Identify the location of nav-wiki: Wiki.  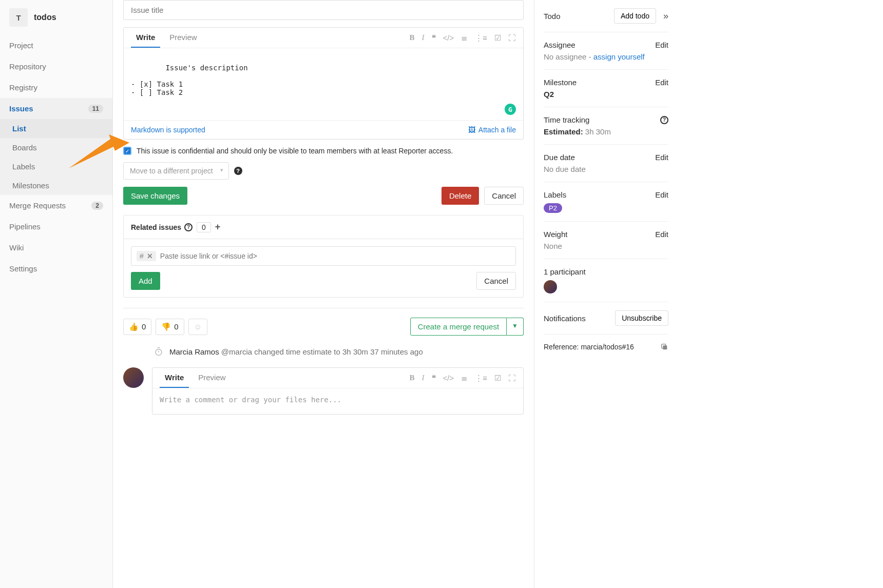
(56, 247).